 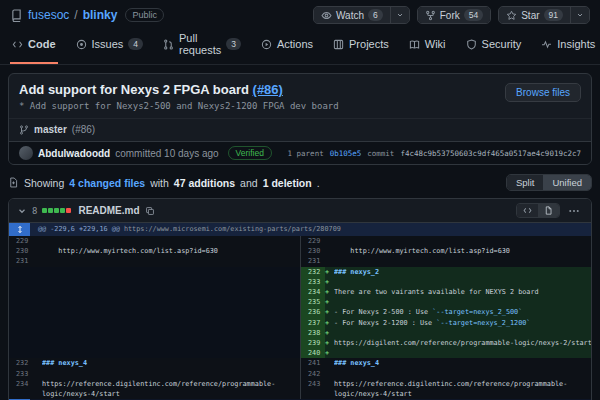 What do you see at coordinates (107, 183) in the screenshot?
I see `changed-files-link: 4 changed files` at bounding box center [107, 183].